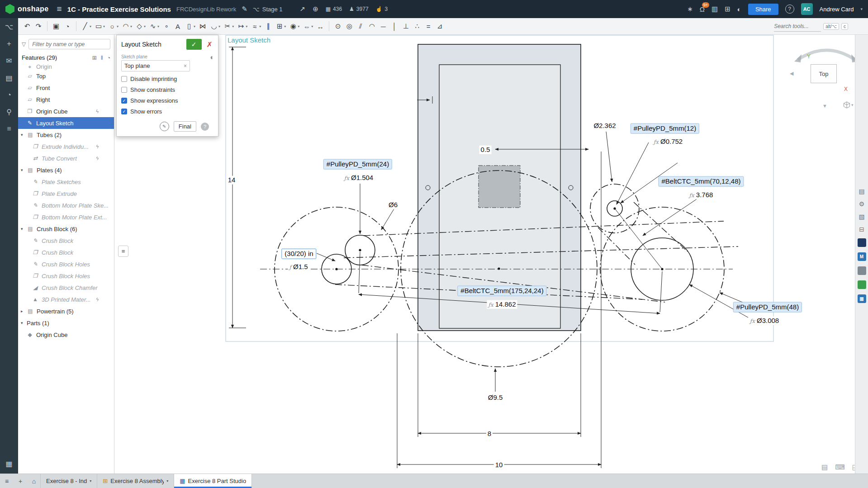 The width and height of the screenshot is (868, 488). I want to click on insert-image-tool: ◔, so click(67, 26).